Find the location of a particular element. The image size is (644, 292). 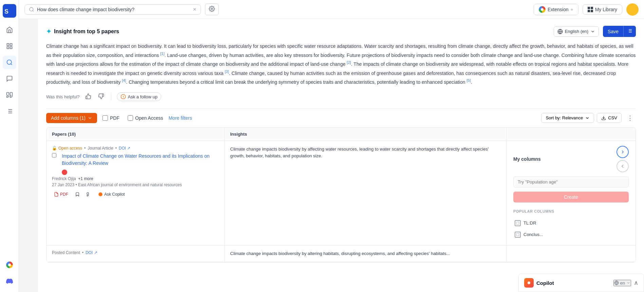

my-columns-content: My columns is located at coordinates (571, 193).